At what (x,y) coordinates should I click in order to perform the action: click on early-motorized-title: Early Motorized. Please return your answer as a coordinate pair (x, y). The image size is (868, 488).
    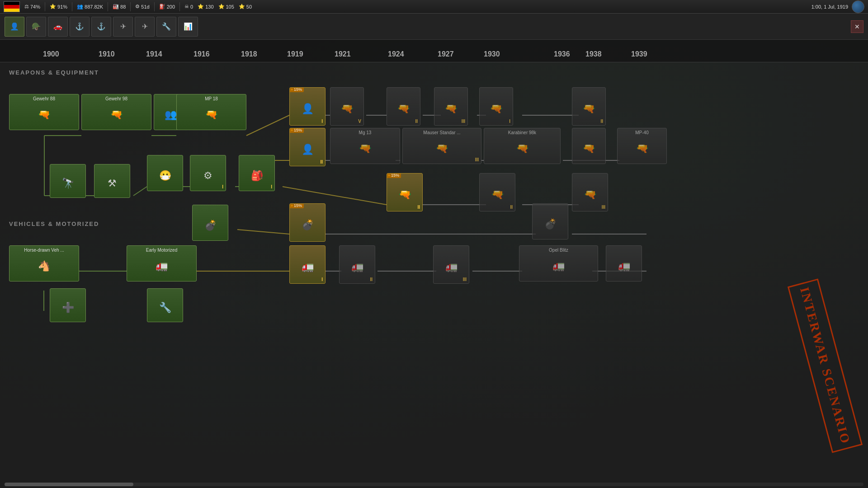
    Looking at the image, I should click on (162, 250).